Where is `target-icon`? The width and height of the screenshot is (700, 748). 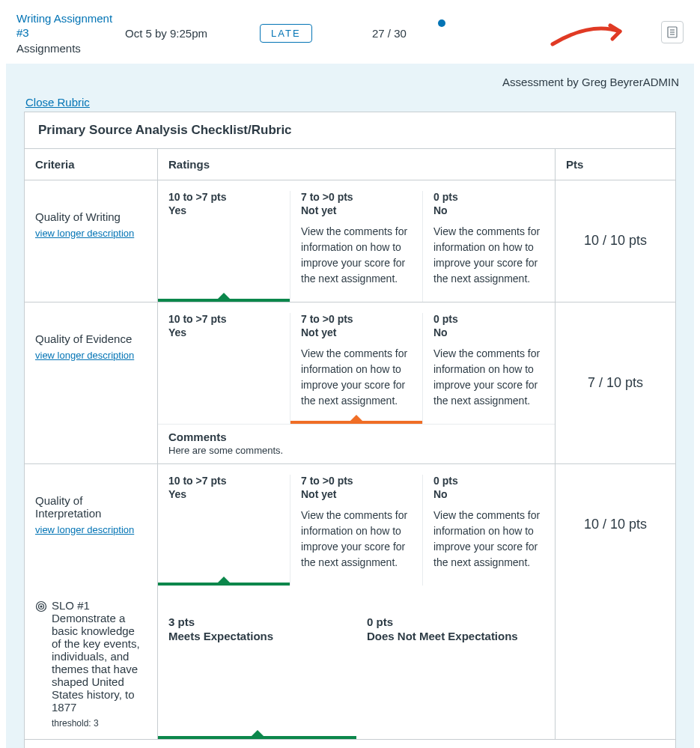
target-icon is located at coordinates (41, 606).